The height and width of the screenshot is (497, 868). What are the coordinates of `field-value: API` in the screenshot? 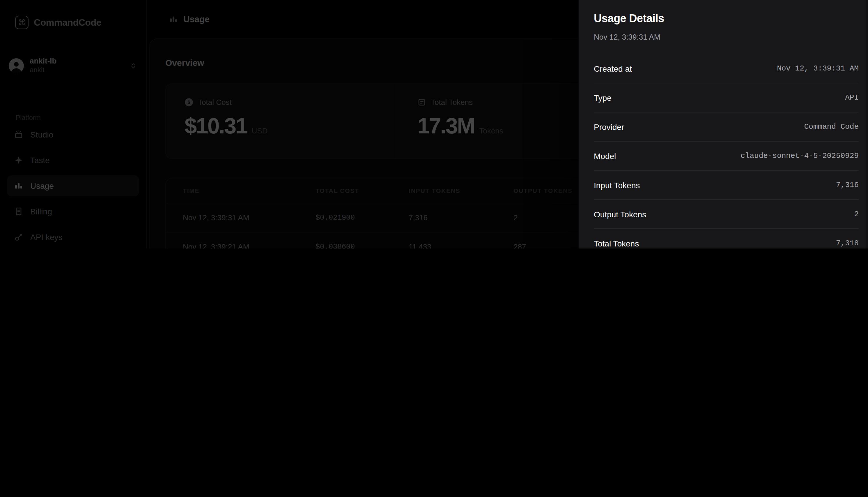 It's located at (852, 98).